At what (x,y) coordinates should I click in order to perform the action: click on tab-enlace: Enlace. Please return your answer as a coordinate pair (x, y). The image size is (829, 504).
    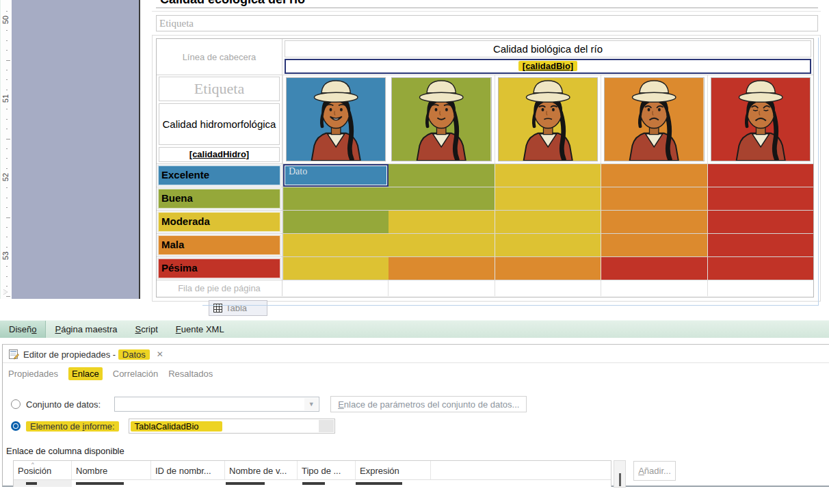
    Looking at the image, I should click on (85, 373).